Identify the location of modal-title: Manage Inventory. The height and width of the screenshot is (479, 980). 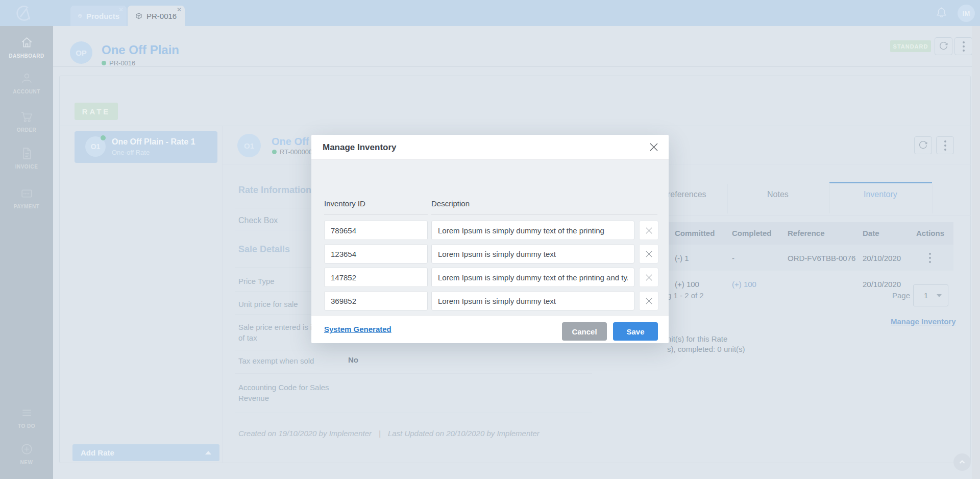
(359, 148).